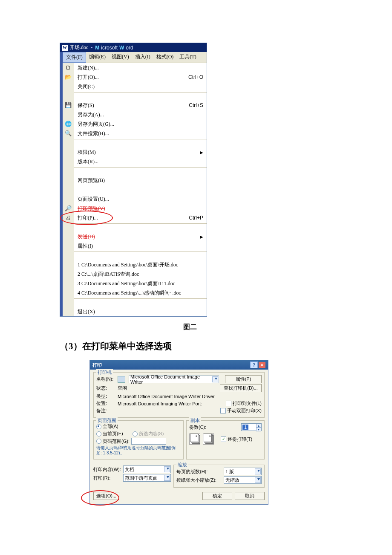 The height and width of the screenshot is (555, 392). What do you see at coordinates (251, 427) in the screenshot?
I see `copies-spinner: 1▲▼` at bounding box center [251, 427].